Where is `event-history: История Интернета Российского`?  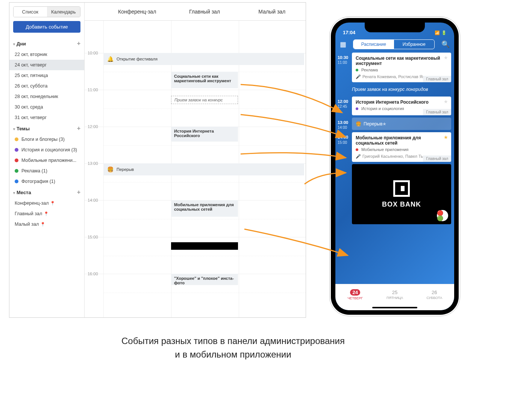
event-history: История Интернета Российского is located at coordinates (205, 134).